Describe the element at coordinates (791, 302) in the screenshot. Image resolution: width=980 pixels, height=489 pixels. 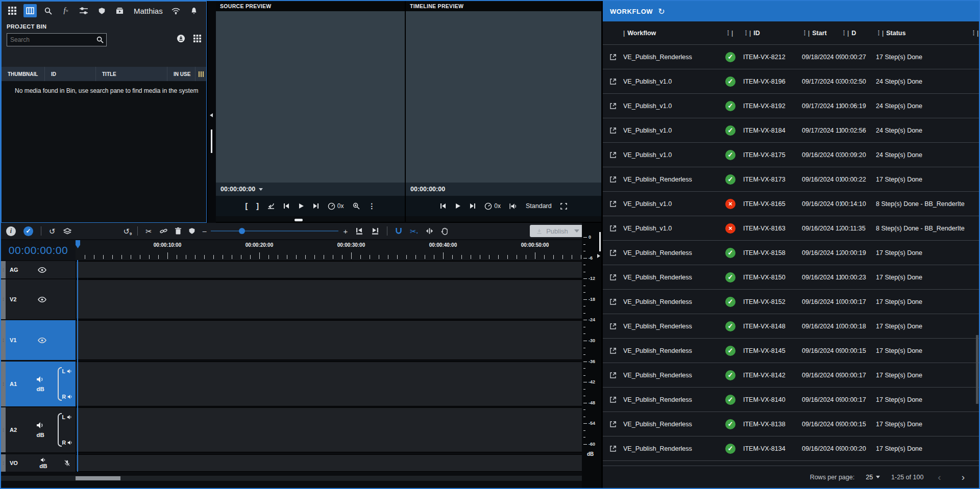
I see `workflow-row: VE_Publish_Renderless✓ITEM-VX-815209/16/…` at that location.